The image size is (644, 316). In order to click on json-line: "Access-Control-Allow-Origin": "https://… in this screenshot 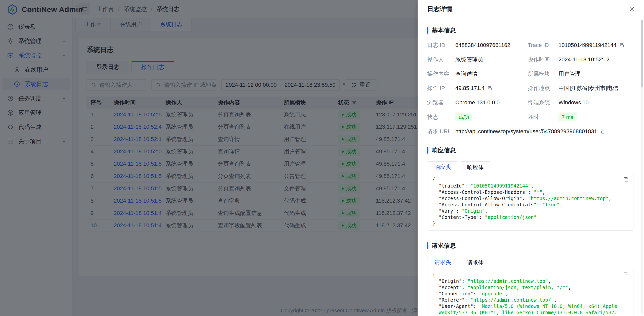, I will do `click(526, 199)`.